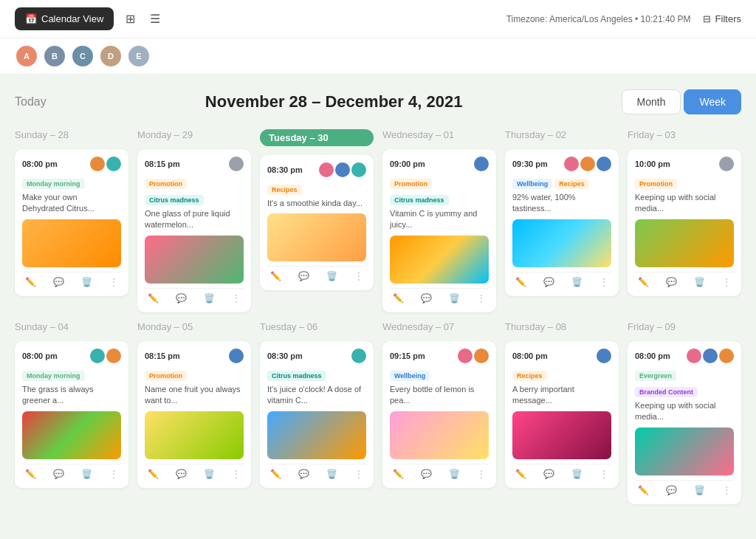 The image size is (756, 539). Describe the element at coordinates (194, 134) in the screenshot. I see `day-header: Monday – 29` at that location.